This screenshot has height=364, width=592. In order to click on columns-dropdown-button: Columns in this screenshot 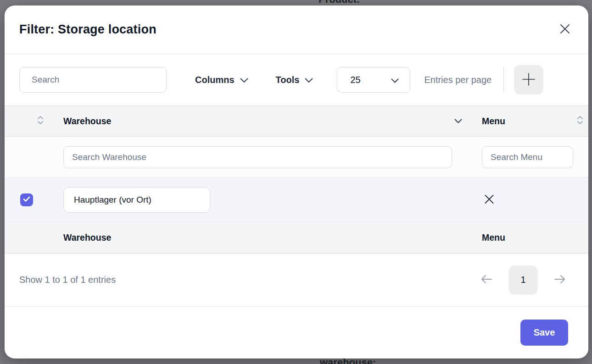, I will do `click(222, 80)`.